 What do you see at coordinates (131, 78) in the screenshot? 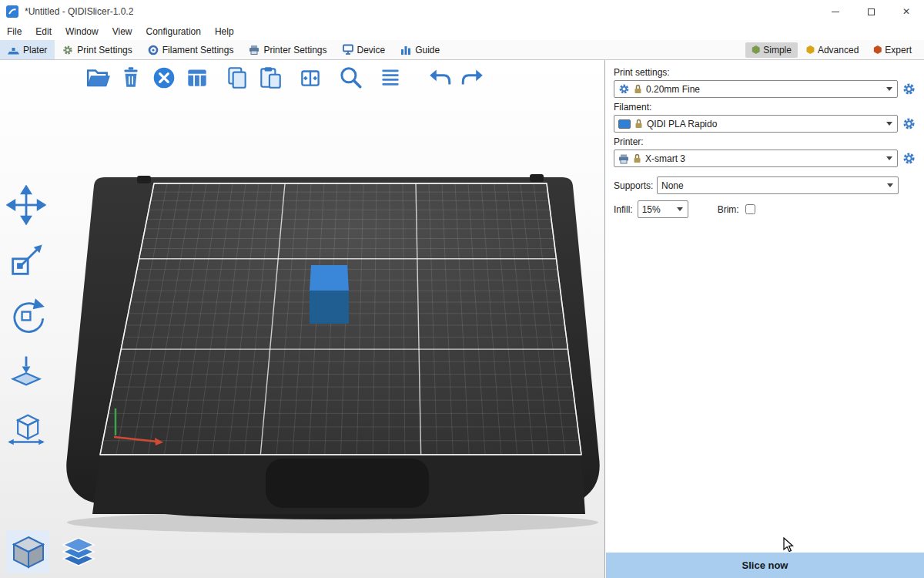
I see `trash-icon` at bounding box center [131, 78].